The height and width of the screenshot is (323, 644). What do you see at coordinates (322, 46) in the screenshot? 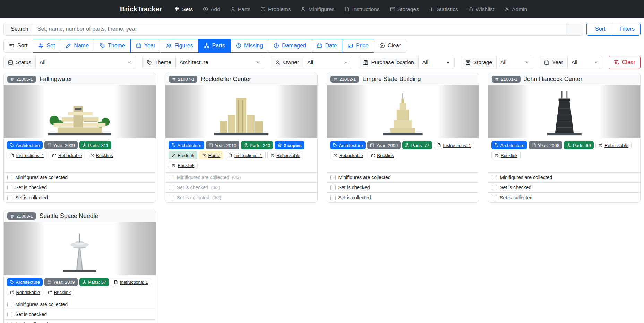
I see `sort-bar: Sort Set Name Theme Year Figures Parts M…` at bounding box center [322, 46].